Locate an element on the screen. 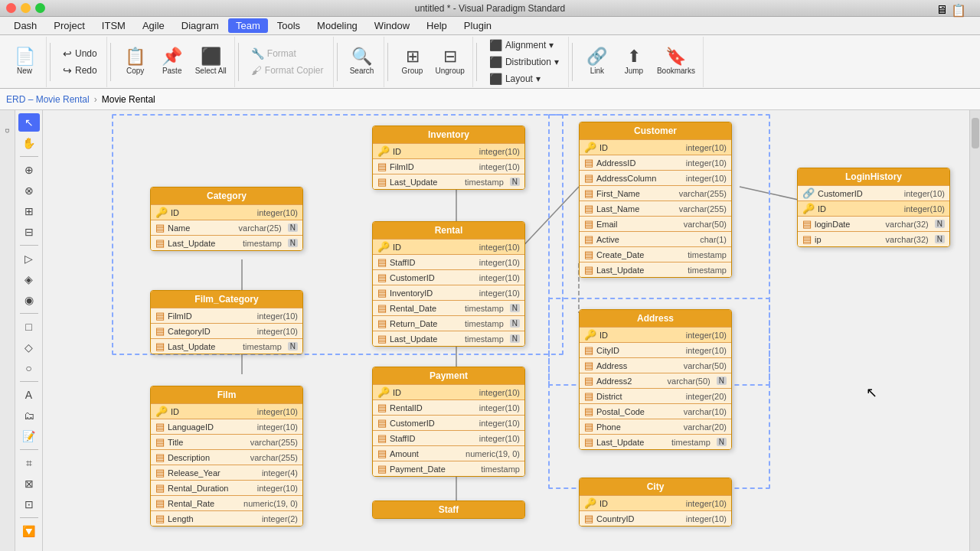 Image resolution: width=980 pixels, height=551 pixels. table-loginhistory-row-id: 🔑 ID integer(10) is located at coordinates (874, 208).